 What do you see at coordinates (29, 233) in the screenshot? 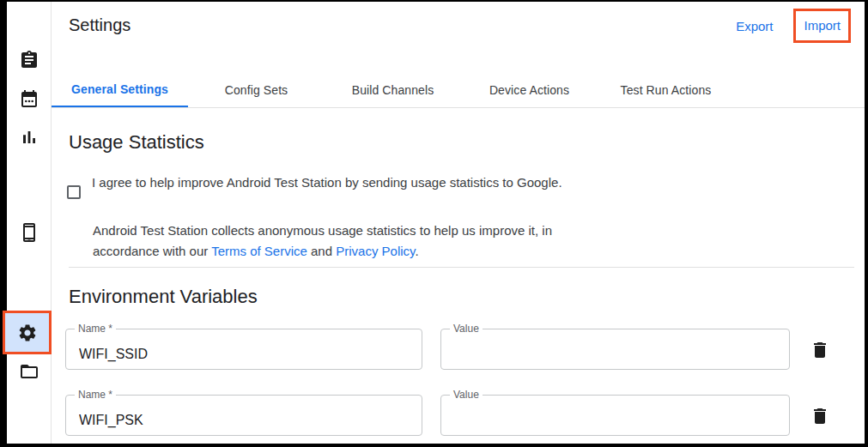
I see `sidebar-item-devices` at bounding box center [29, 233].